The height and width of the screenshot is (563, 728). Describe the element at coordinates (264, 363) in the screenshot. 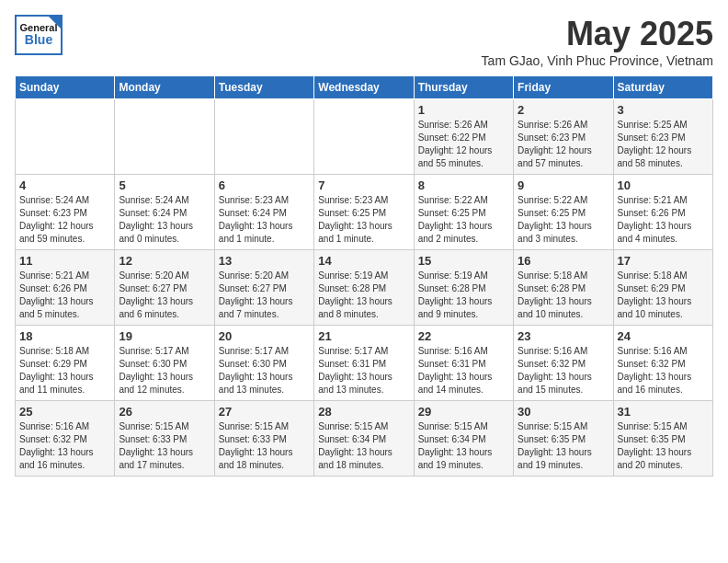

I see `calendar-cell: 20Sunrise: 5:17 AM Sunset: 6:30 PM Dayli…` at that location.